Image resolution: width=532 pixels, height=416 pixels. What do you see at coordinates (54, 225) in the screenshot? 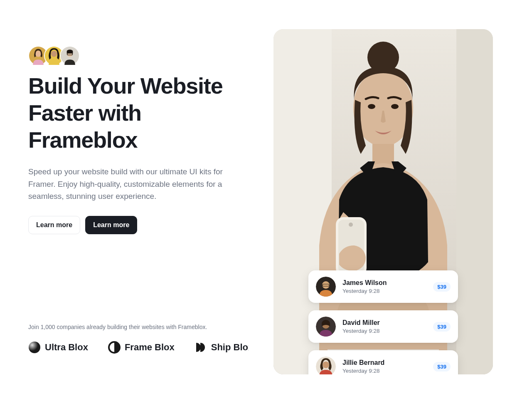
I see `learn-more-button-light: Learn more` at bounding box center [54, 225].